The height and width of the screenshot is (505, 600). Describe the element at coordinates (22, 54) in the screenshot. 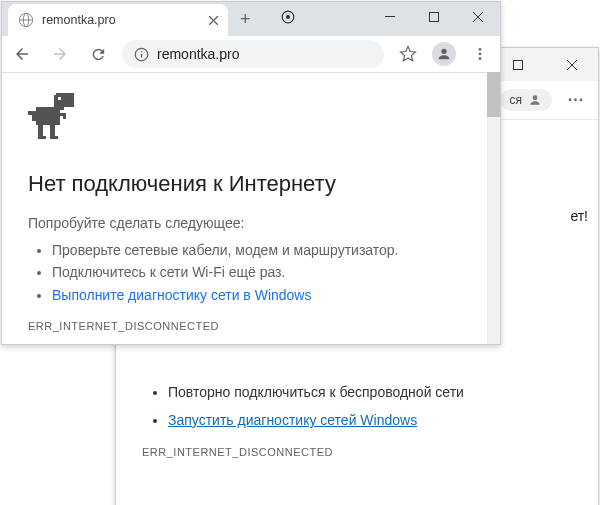

I see `back-button` at that location.